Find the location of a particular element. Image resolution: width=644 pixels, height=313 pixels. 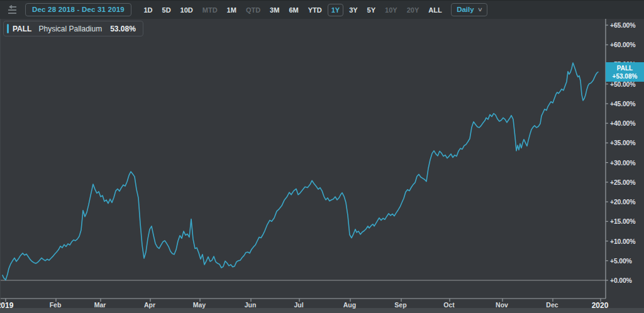

date-range-button: Dec 28 2018 - Dec 31 2019 is located at coordinates (78, 10).